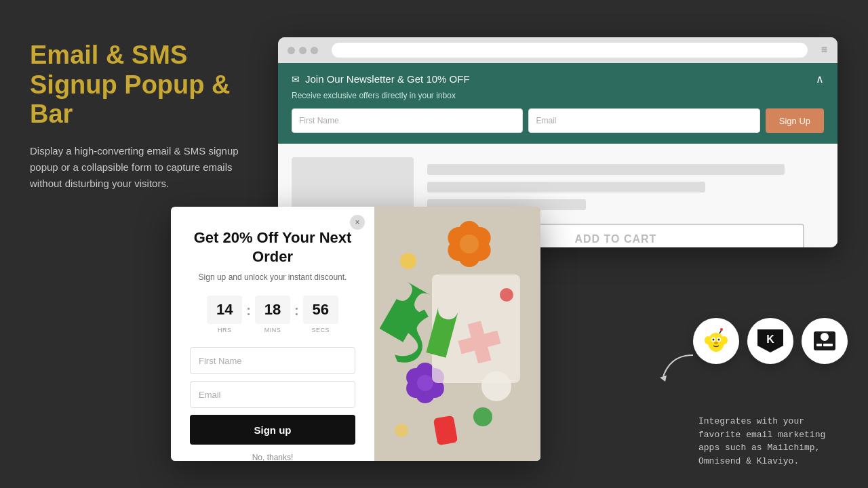  Describe the element at coordinates (557, 79) in the screenshot. I see `newsletter-bar-header: ✉ Join Our Newsletter & Get 10% OFF ∧` at that location.